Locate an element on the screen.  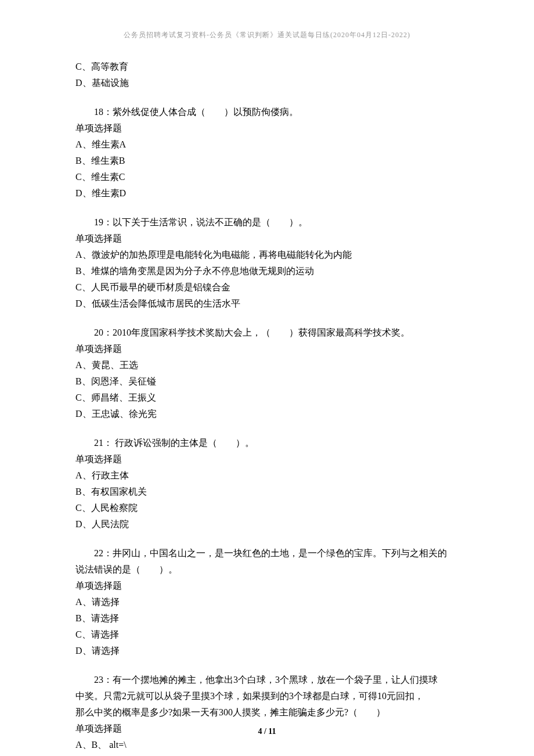
option-item: C、人民币最早的硬币材质是铝镍合金 is located at coordinates (267, 287).